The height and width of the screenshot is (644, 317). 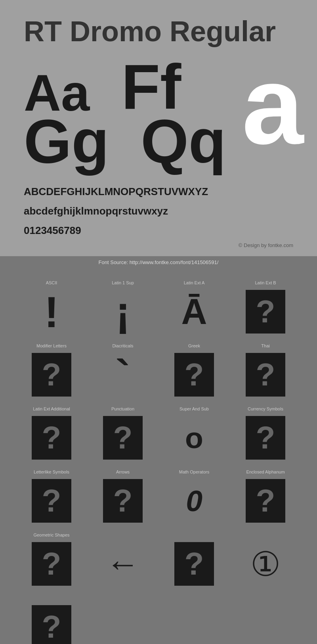 I want to click on label-modifier-letters: Modifier Letters, so click(x=52, y=347).